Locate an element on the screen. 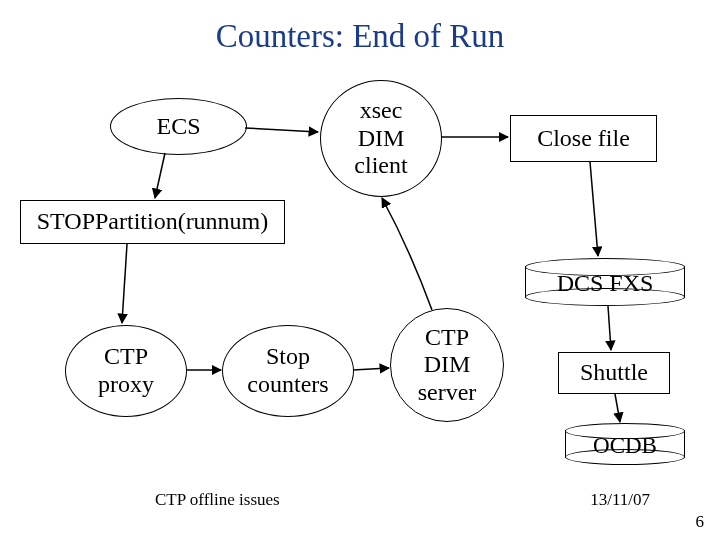  node-ctp-dim-server: CTP DIM server is located at coordinates (447, 365).